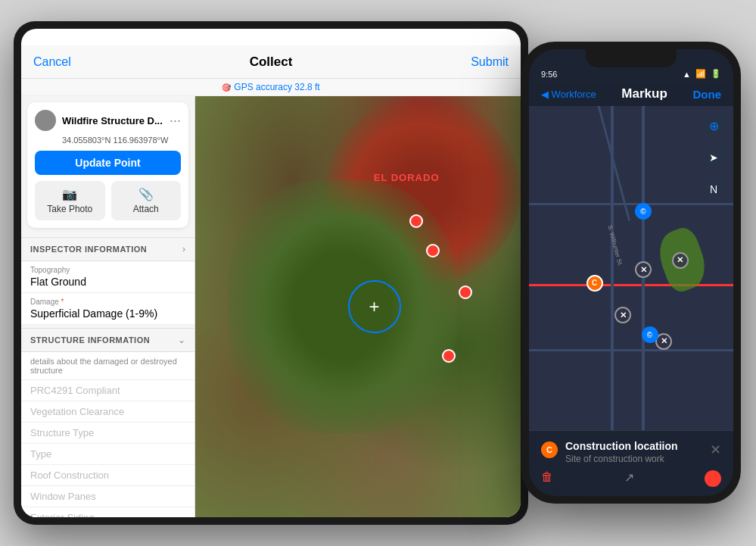 This screenshot has height=546, width=756. Describe the element at coordinates (107, 391) in the screenshot. I see `prc-field: PRC4291 Compliant` at that location.